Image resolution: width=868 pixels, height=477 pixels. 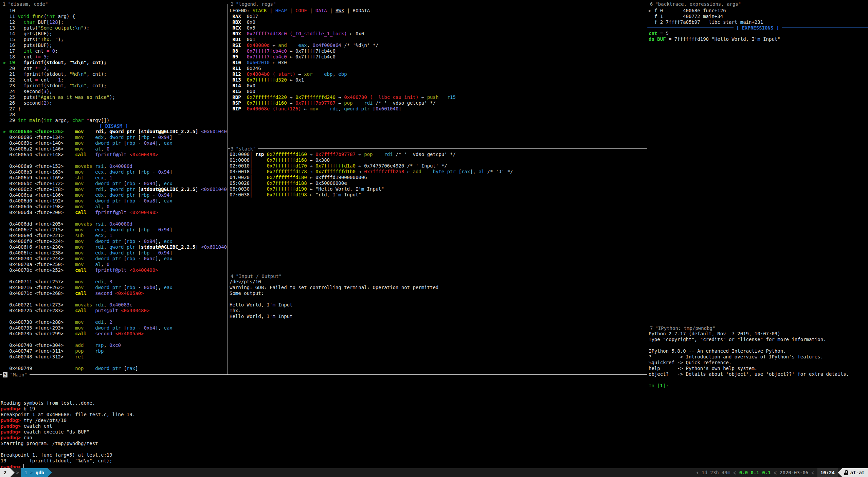 I want to click on terminal-line: 10, so click(x=114, y=11).